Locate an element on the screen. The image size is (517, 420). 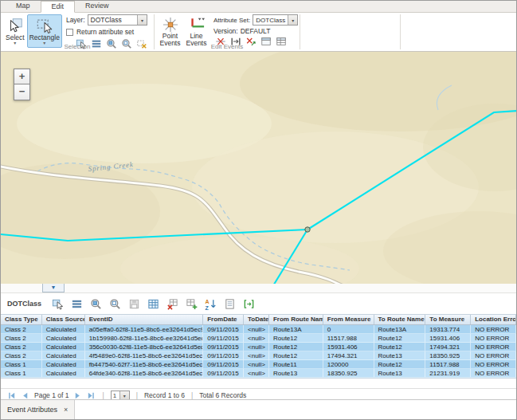
table-cell: 120000 is located at coordinates (349, 365).